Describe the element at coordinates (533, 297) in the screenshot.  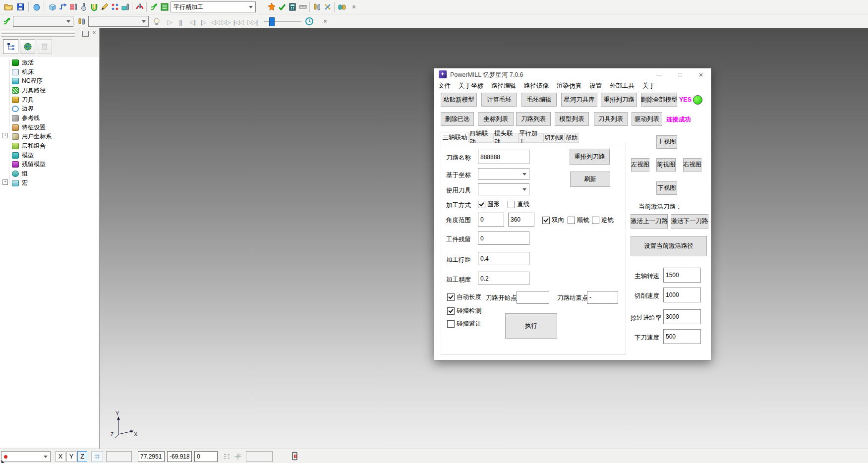
I see `tp-start-input` at that location.